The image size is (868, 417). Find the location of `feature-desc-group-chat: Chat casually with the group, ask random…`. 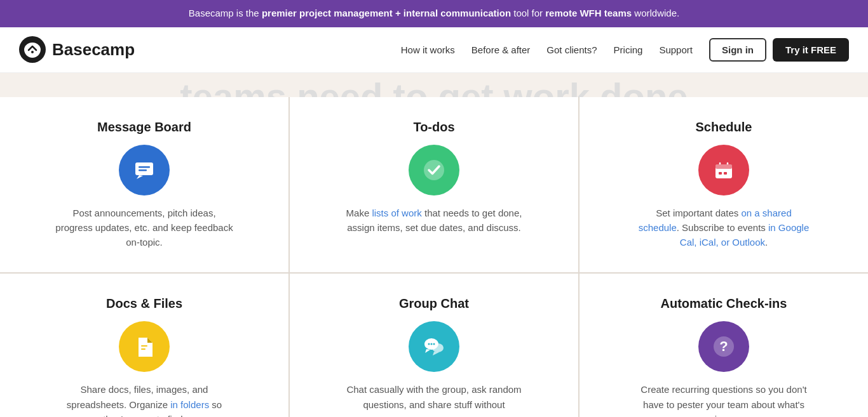

feature-desc-group-chat: Chat casually with the group, ask random… is located at coordinates (434, 400).